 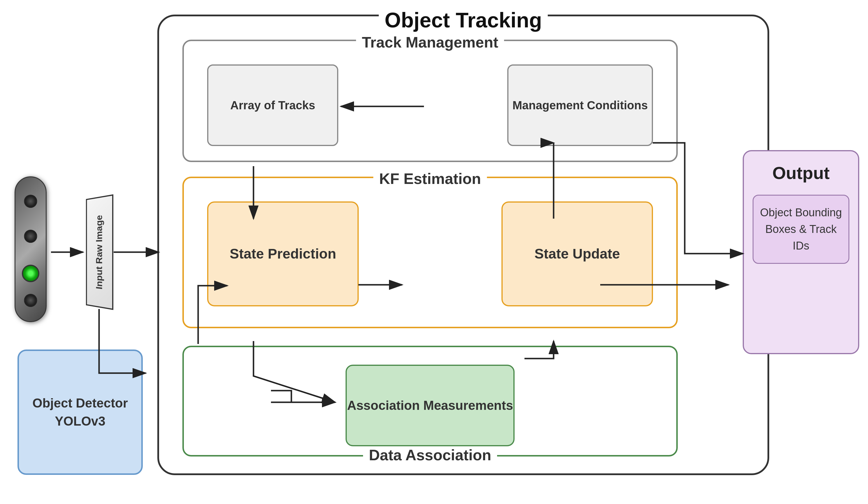 I want to click on object-tracking-title: Object Tracking, so click(x=463, y=20).